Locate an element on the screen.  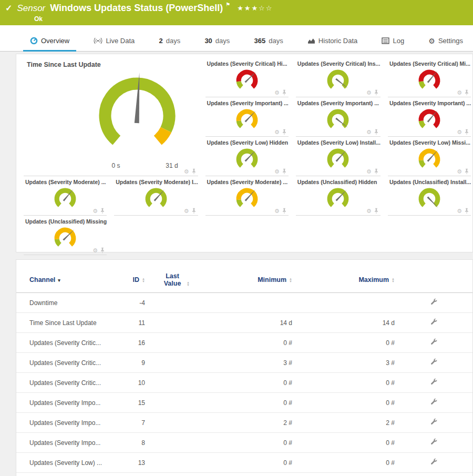
tab-live-data: Live Data is located at coordinates (114, 42).